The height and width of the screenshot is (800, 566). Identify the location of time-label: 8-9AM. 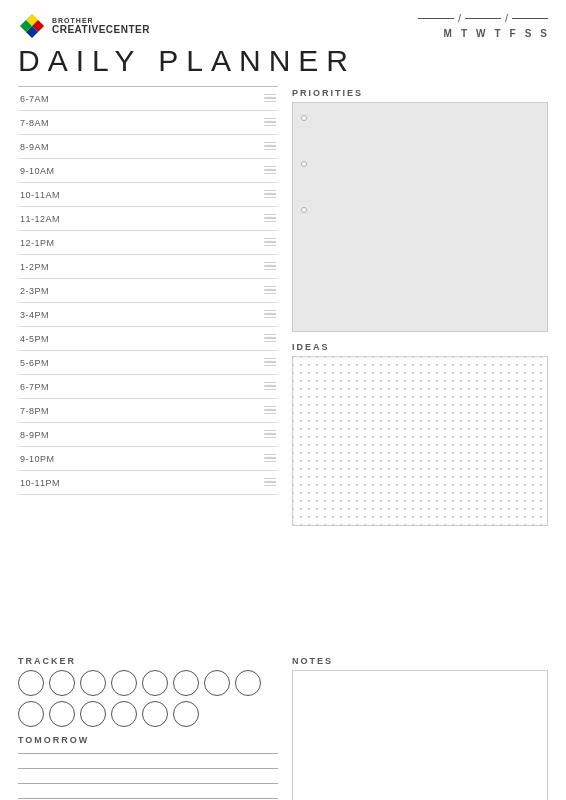
(34, 147).